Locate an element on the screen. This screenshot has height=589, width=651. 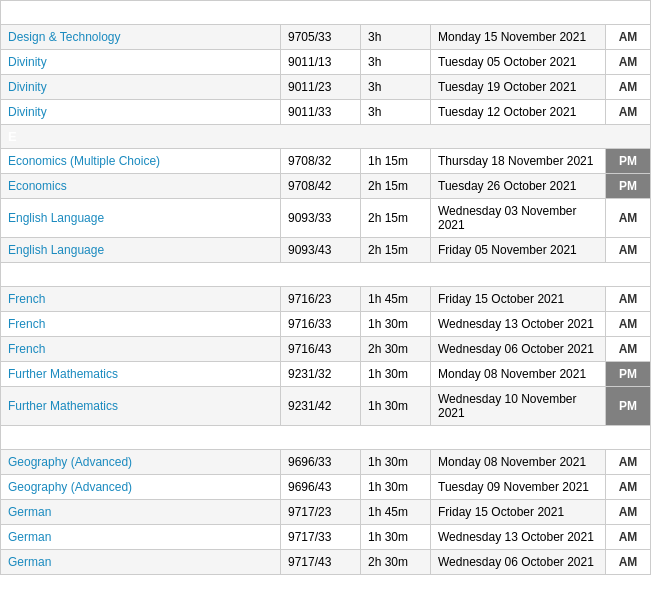
exam-date: Friday 15 October 2021 is located at coordinates (518, 512).